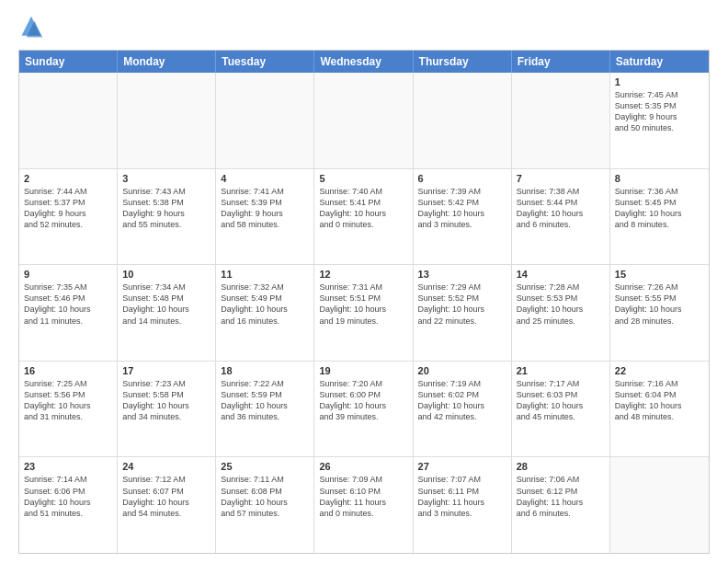 The width and height of the screenshot is (728, 563). I want to click on day-info: Sunrise: 7:23 AM Sunset: 5:58 PM Dayligh…, so click(166, 401).